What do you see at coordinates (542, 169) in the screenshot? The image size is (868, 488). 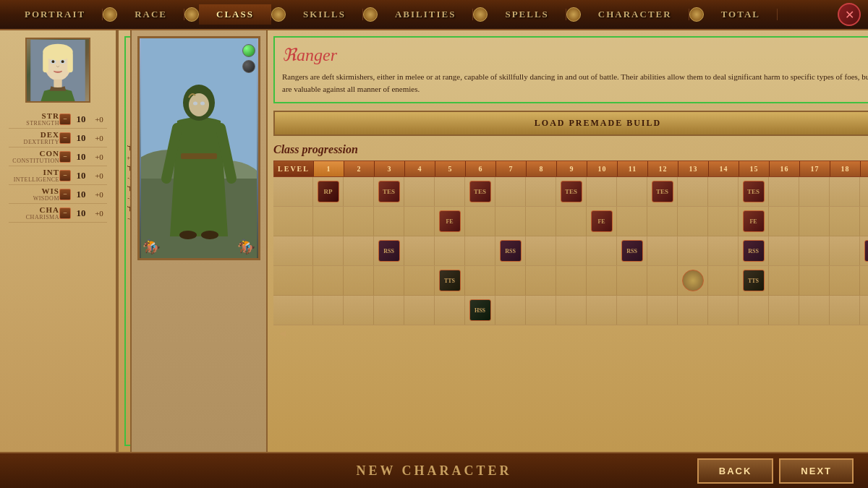 I see `level-8-header: 8` at bounding box center [542, 169].